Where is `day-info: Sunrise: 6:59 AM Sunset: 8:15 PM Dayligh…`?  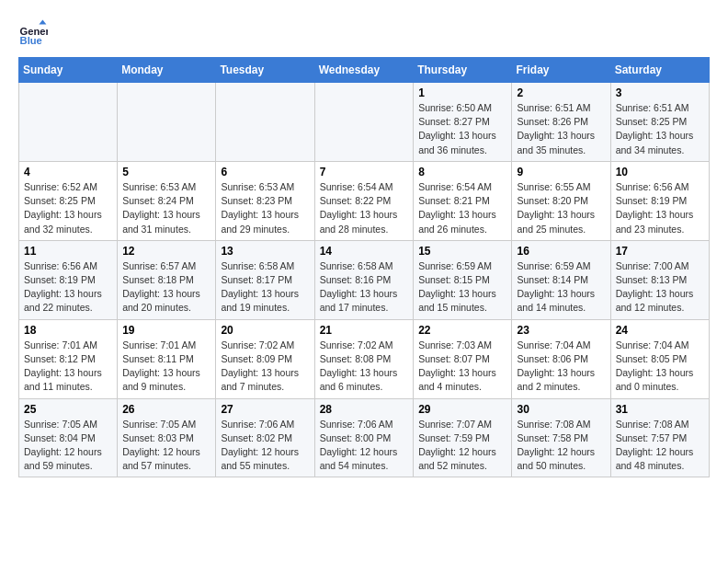 day-info: Sunrise: 6:59 AM Sunset: 8:15 PM Dayligh… is located at coordinates (462, 287).